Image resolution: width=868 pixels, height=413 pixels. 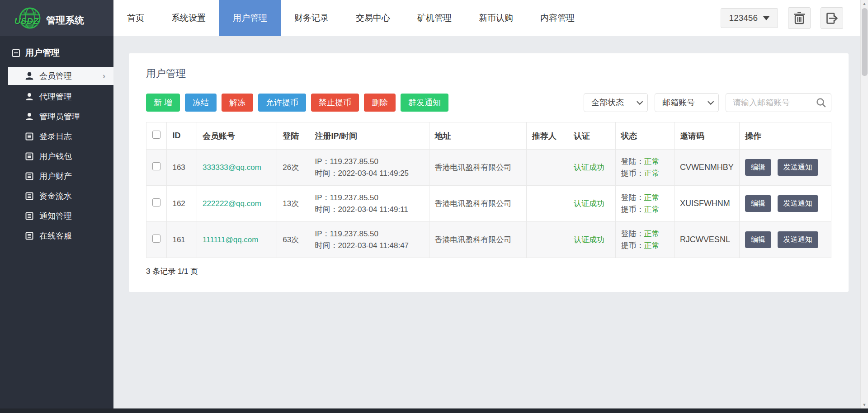 I want to click on globe-logo-icon: USDZ, so click(x=30, y=18).